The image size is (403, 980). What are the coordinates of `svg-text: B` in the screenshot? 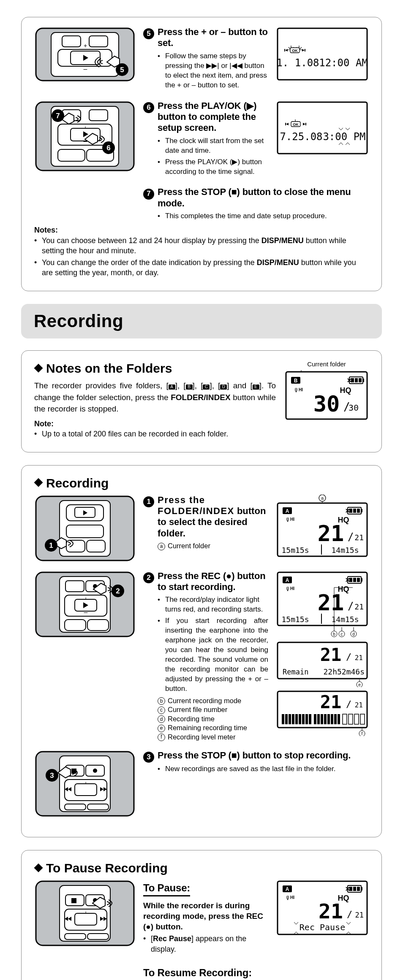 It's located at (296, 381).